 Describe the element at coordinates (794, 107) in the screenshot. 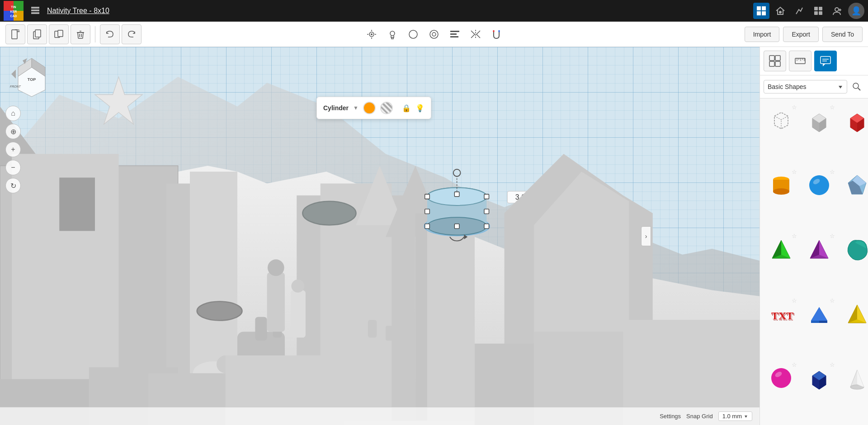

I see `shape-star-box-outline: ☆` at that location.